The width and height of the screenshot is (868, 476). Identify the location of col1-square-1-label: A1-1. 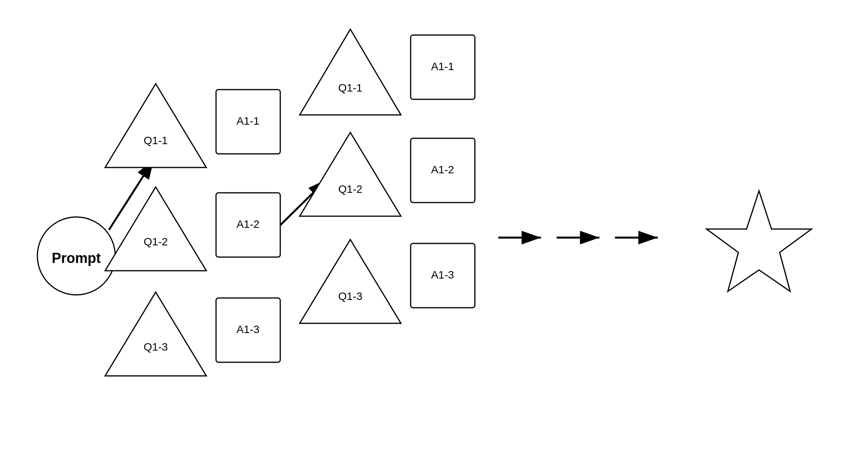
(248, 121).